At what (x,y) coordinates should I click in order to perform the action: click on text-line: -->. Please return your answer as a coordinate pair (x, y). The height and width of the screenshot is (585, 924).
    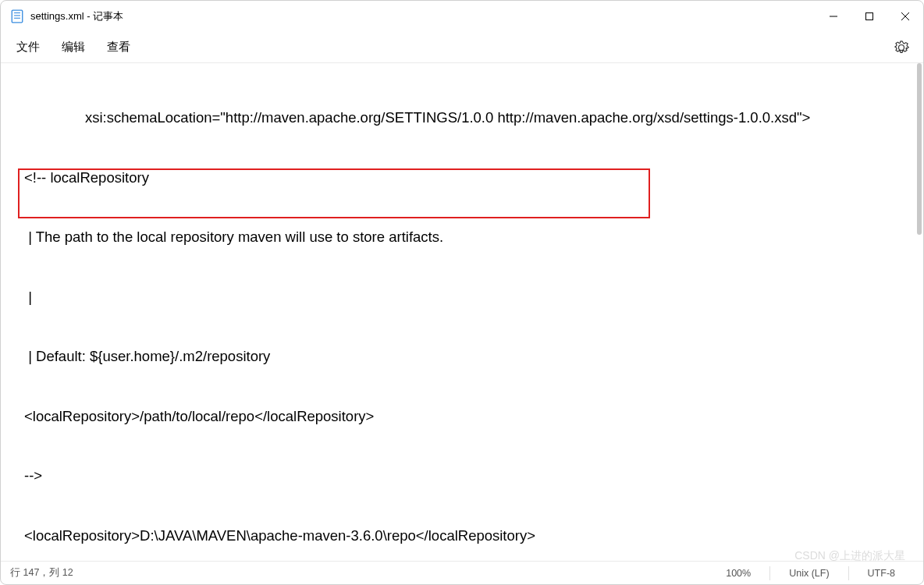
    Looking at the image, I should click on (457, 476).